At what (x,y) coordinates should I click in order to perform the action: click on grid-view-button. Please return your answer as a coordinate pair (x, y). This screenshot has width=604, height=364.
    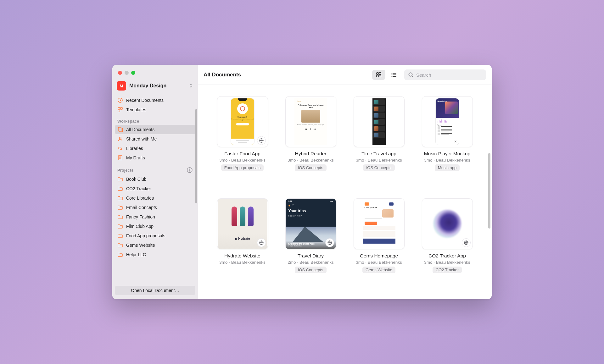
    Looking at the image, I should click on (379, 75).